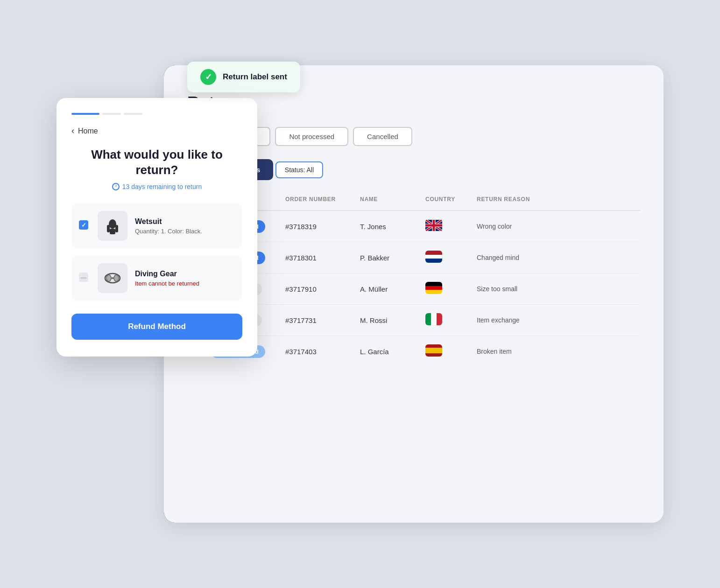 The image size is (720, 588). Describe the element at coordinates (185, 226) in the screenshot. I see `item-info-wetsuit: Wetsuit Quantity: 1. Color: Black.` at that location.